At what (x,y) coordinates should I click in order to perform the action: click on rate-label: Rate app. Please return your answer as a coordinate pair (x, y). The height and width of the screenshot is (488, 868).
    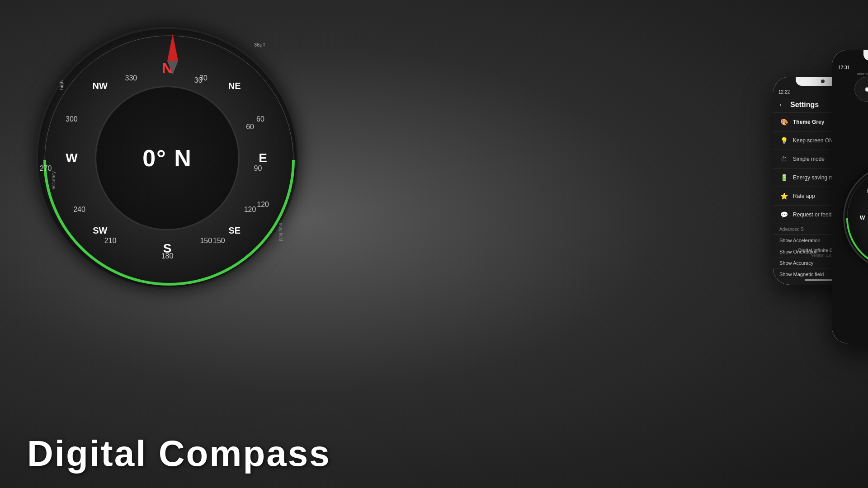
    Looking at the image, I should click on (804, 196).